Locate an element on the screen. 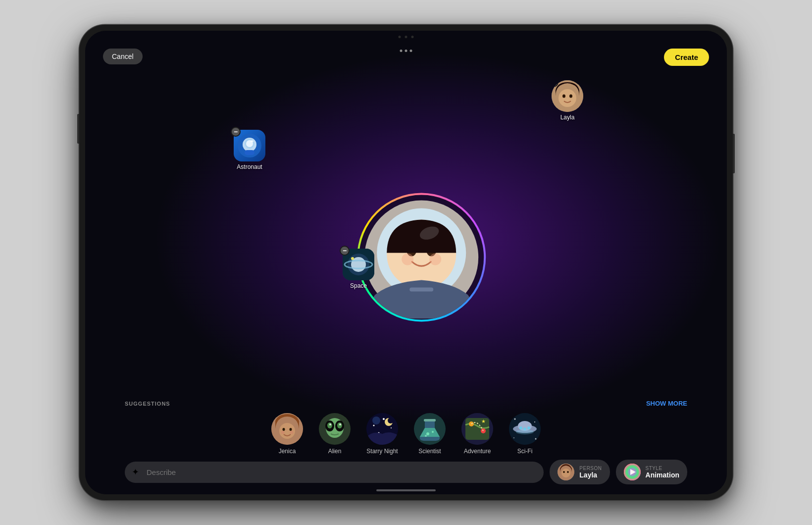 This screenshot has width=812, height=525. space-icon: − is located at coordinates (358, 264).